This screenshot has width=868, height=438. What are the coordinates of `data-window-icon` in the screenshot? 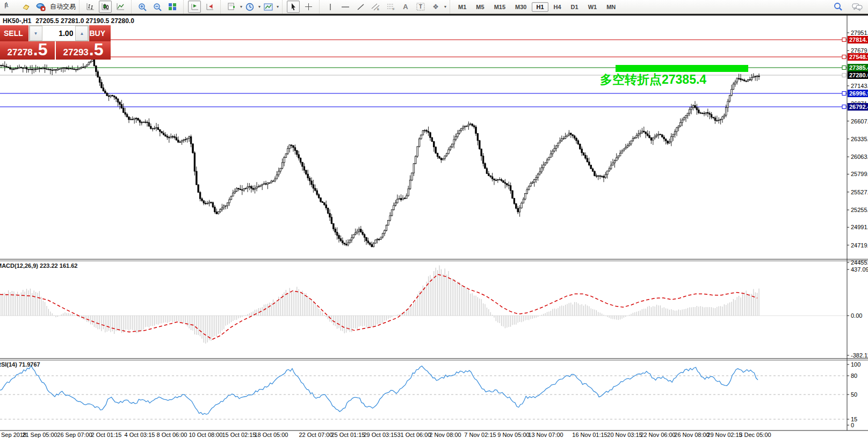 It's located at (26, 6).